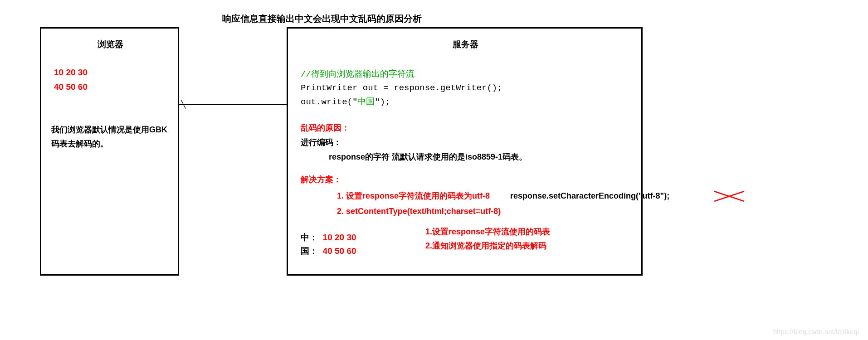 This screenshot has height=340, width=868. What do you see at coordinates (112, 73) in the screenshot?
I see `browser-bytes-row1: 10 20 30` at bounding box center [112, 73].